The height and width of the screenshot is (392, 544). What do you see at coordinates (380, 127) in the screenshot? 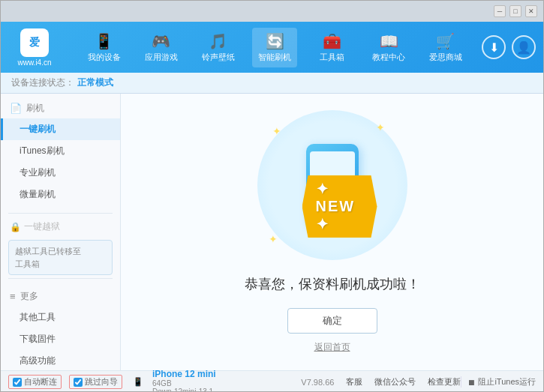
I see `sparkle-2: ✦` at bounding box center [380, 127].